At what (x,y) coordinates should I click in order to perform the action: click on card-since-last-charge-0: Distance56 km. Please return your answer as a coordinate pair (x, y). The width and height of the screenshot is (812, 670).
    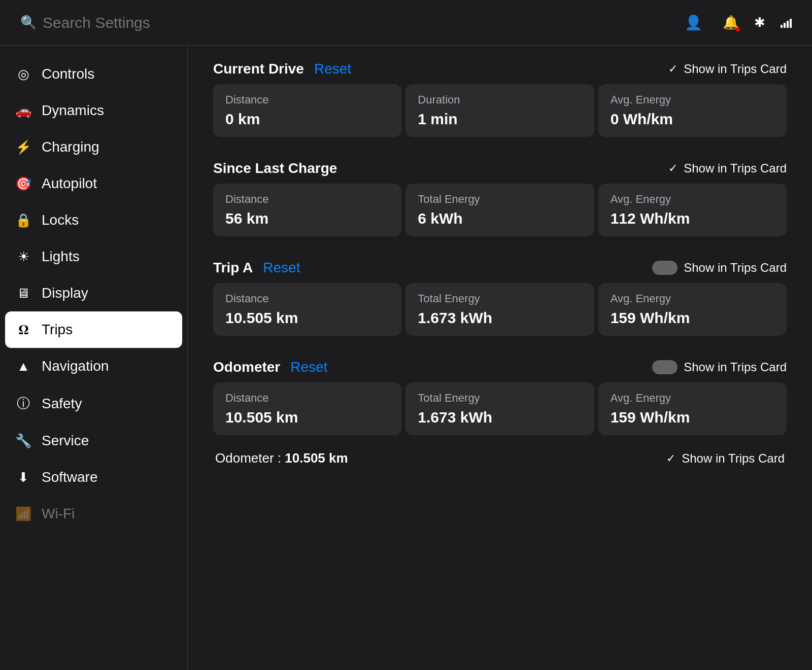
    Looking at the image, I should click on (308, 210).